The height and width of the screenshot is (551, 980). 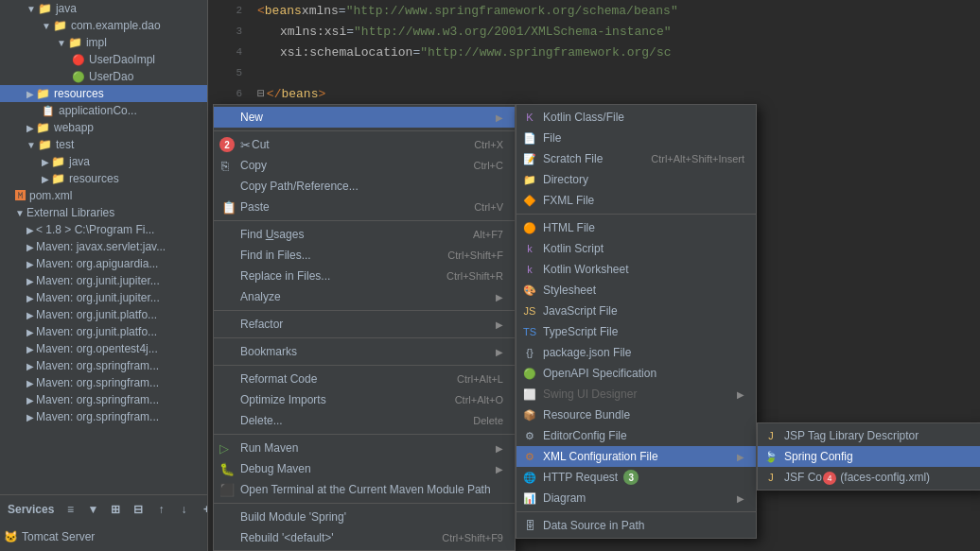 What do you see at coordinates (636, 498) in the screenshot?
I see `new-diagram: 📊 Diagram ▶` at bounding box center [636, 498].